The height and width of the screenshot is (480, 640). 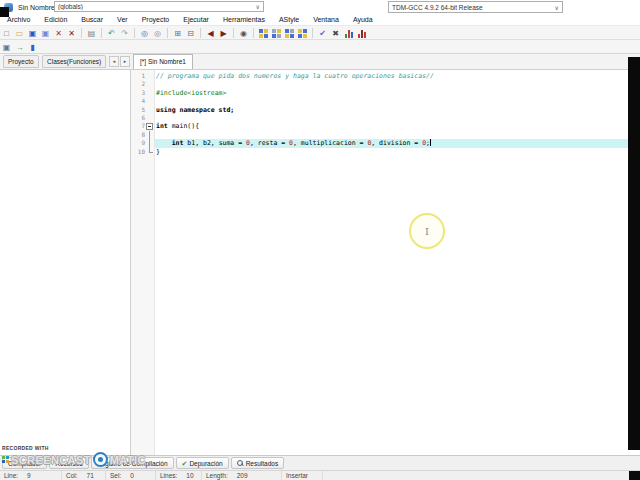 What do you see at coordinates (326, 20) in the screenshot?
I see `menu-item-ventana: Ventana` at bounding box center [326, 20].